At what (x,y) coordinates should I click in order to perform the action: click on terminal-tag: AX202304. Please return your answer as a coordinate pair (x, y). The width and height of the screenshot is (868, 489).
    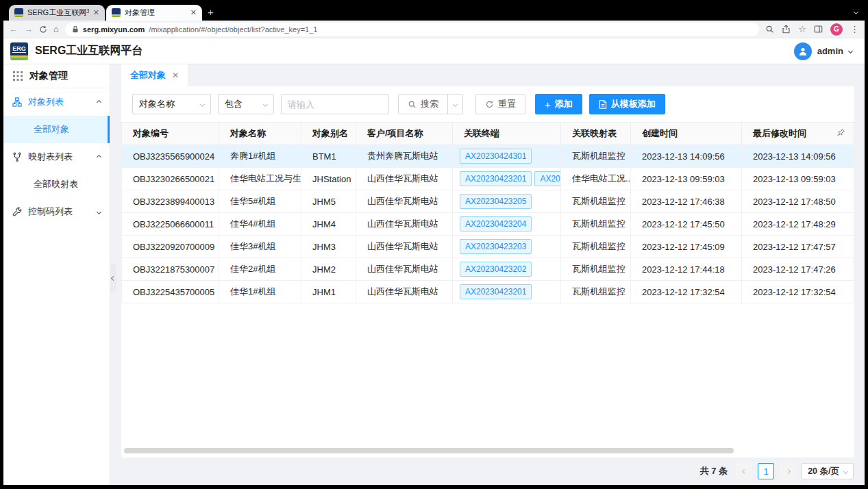
    Looking at the image, I should click on (547, 179).